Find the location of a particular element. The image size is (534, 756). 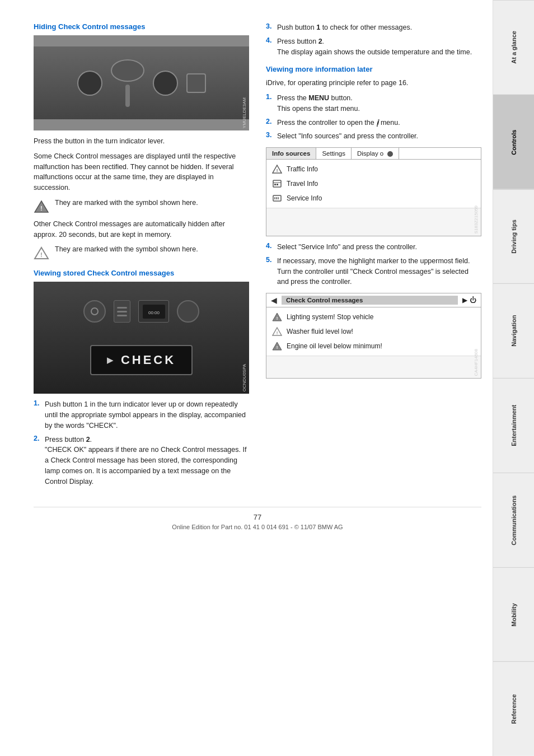

left-step-2: 2. Press button 2. "CHECK OK" appears if… is located at coordinates (141, 461).